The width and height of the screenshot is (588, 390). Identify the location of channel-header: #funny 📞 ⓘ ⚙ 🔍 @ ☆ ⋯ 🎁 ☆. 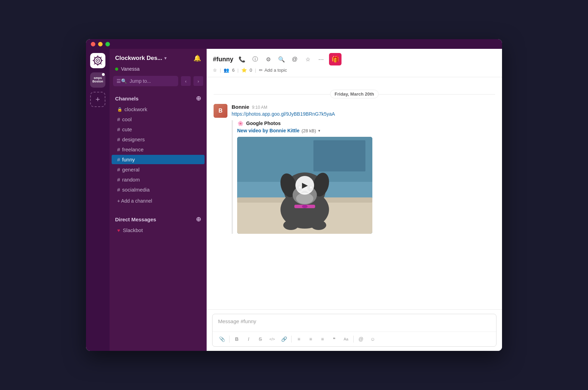
(354, 63).